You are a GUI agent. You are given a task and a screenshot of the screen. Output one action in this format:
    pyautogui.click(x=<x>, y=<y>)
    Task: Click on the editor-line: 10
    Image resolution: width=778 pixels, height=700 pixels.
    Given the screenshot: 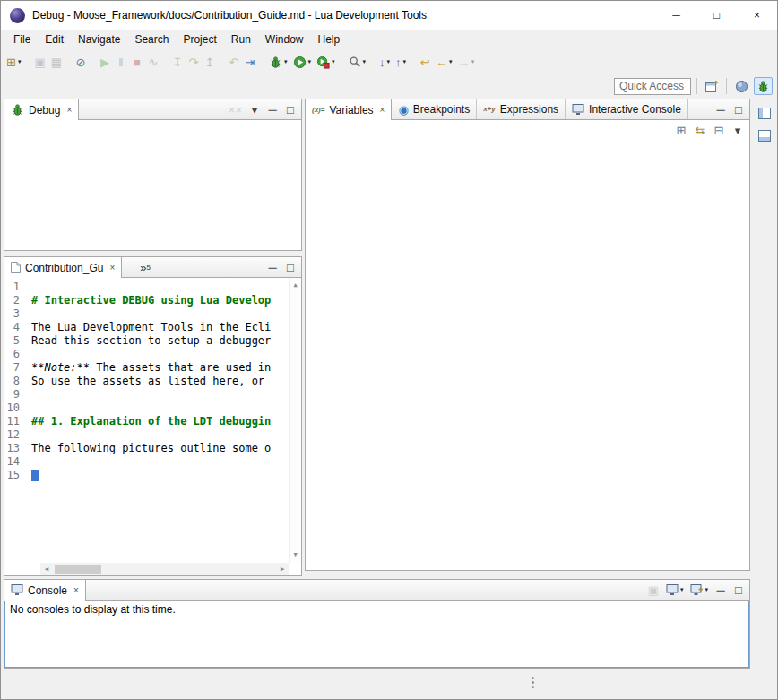 What is the action you would take?
    pyautogui.click(x=147, y=409)
    